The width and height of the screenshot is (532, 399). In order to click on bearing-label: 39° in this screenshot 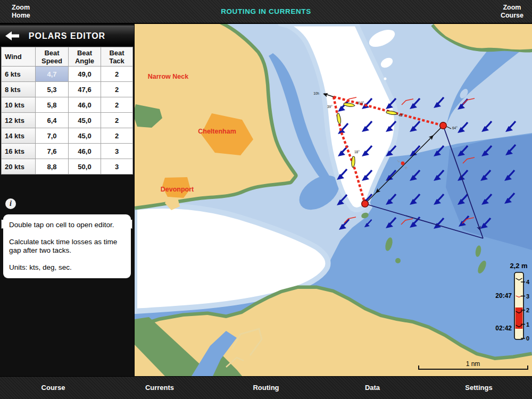, I will do `click(330, 106)`.